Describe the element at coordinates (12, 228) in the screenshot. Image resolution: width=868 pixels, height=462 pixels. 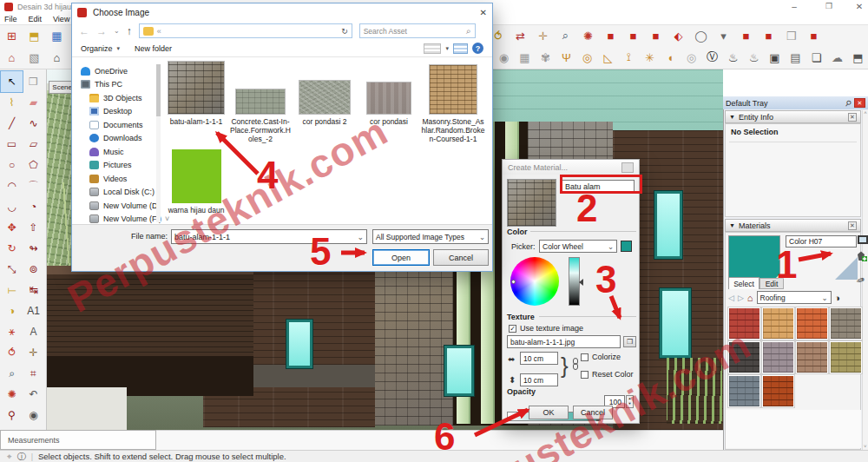
I see `move-tool: ✥` at that location.